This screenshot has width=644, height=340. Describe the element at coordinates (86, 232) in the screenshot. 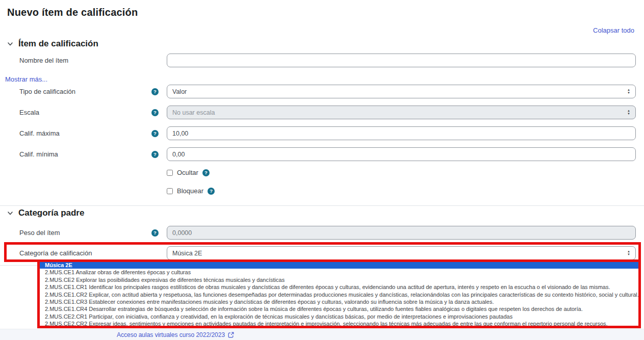

I see `item-weight-label: Peso del ítem` at that location.